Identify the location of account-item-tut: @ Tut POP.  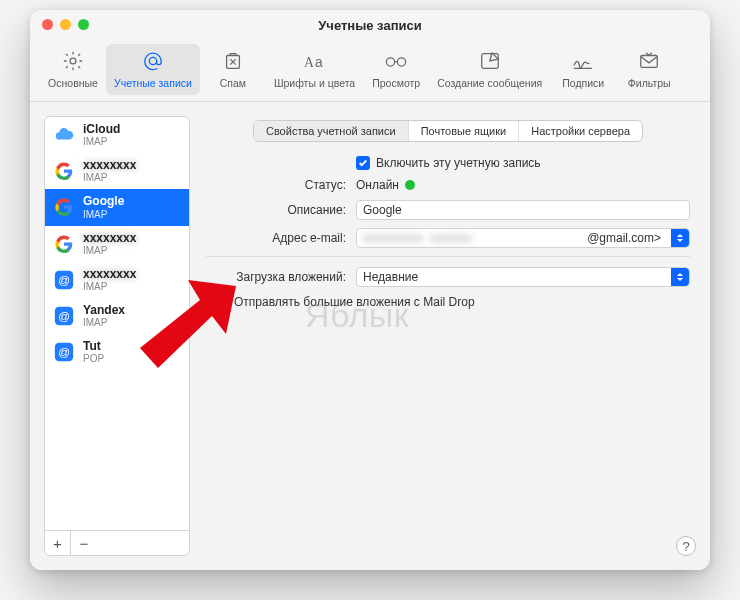
(117, 352).